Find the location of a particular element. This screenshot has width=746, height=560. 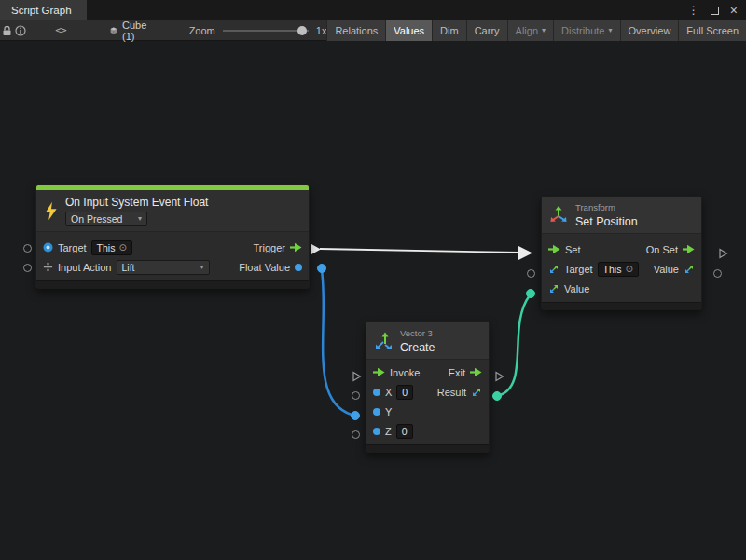

trigger-port-label: Trigger is located at coordinates (269, 248).